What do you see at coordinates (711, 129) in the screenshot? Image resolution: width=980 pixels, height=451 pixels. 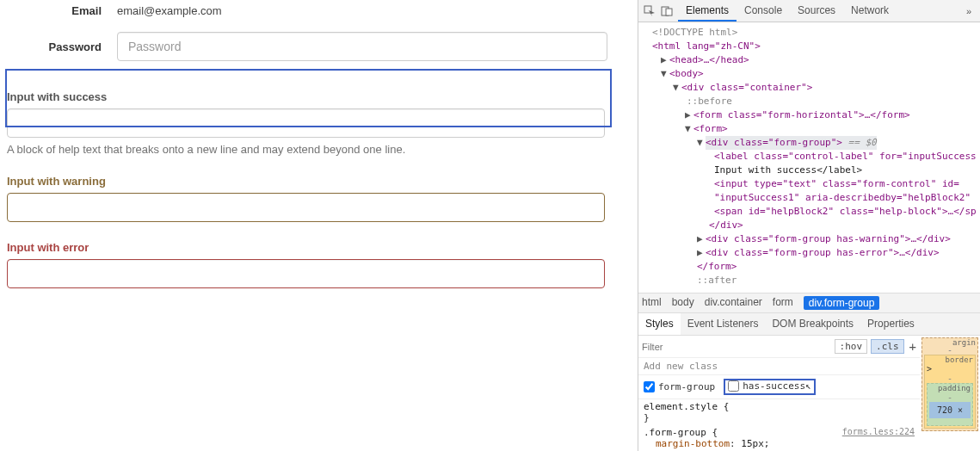 I see `tree-form: <form>` at bounding box center [711, 129].